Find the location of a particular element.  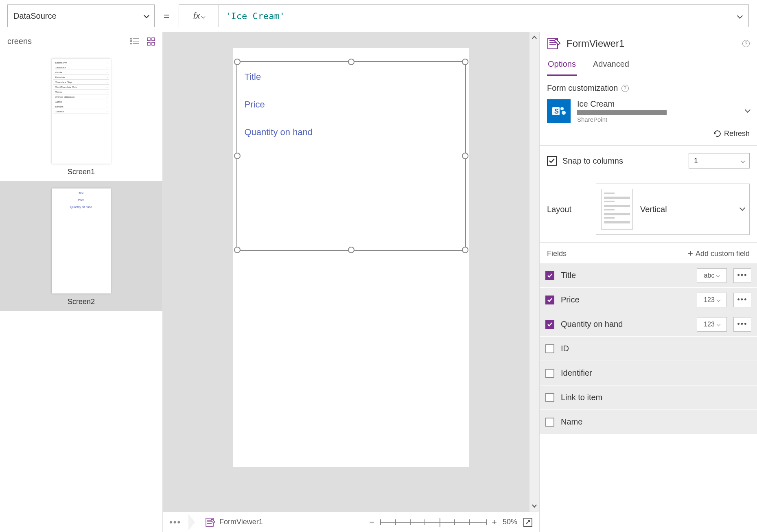

datasource-name: Ice Cream is located at coordinates (658, 104).